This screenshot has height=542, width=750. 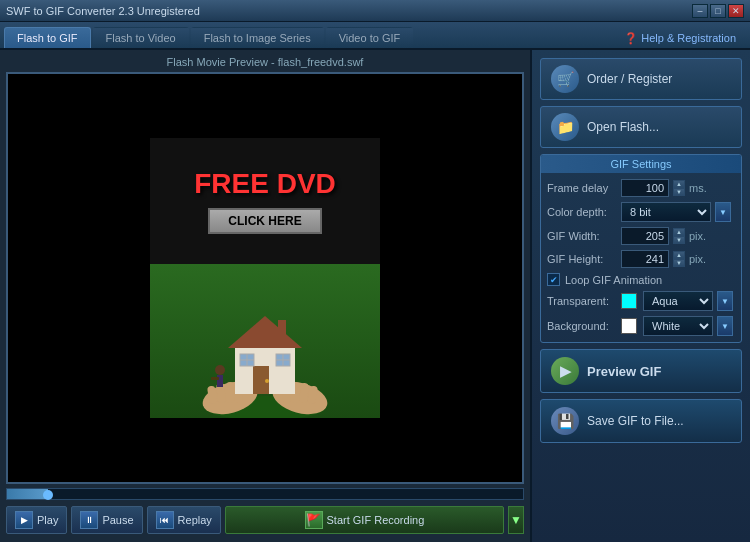 What do you see at coordinates (582, 301) in the screenshot?
I see `transparent-label: Transparent:` at bounding box center [582, 301].